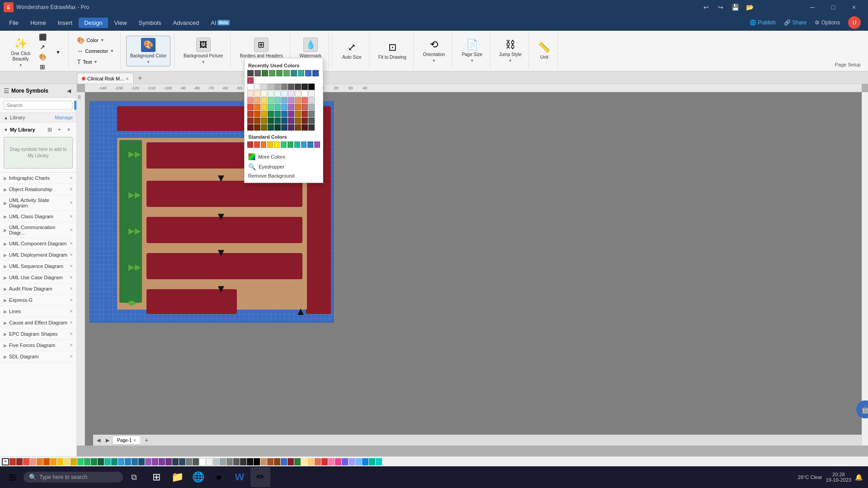 This screenshot has width=868, height=488. What do you see at coordinates (105, 78) in the screenshot?
I see `tab-clinical-risk: Clinical Risk M... ×` at bounding box center [105, 78].